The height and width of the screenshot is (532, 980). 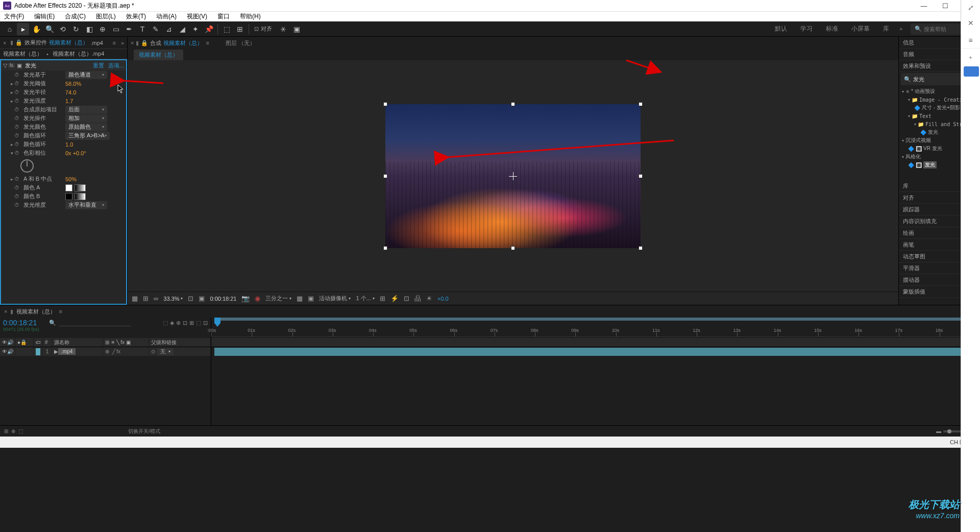 What do you see at coordinates (592, 352) in the screenshot?
I see `layer-duration-bar` at bounding box center [592, 352].